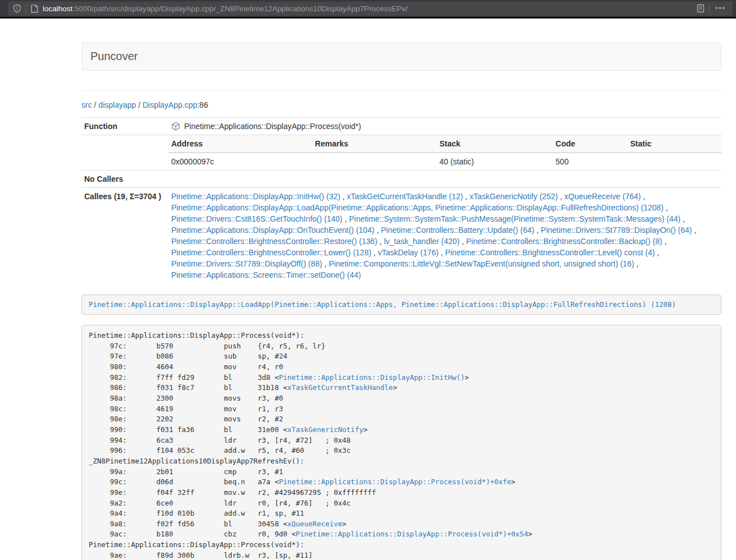 This screenshot has width=736, height=560. Describe the element at coordinates (401, 305) in the screenshot. I see `highlighted-symbol-box: Pinetime::Applications::DisplayApp::Load…` at that location.